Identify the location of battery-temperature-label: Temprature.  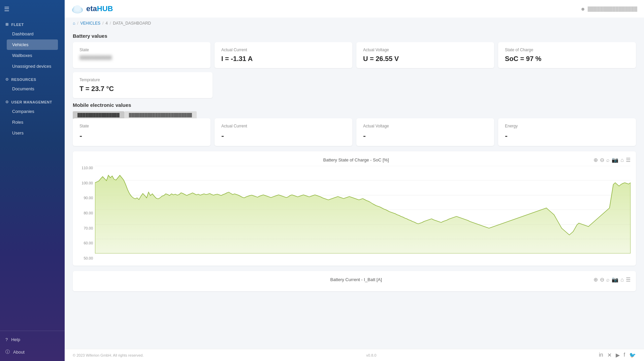
(143, 80).